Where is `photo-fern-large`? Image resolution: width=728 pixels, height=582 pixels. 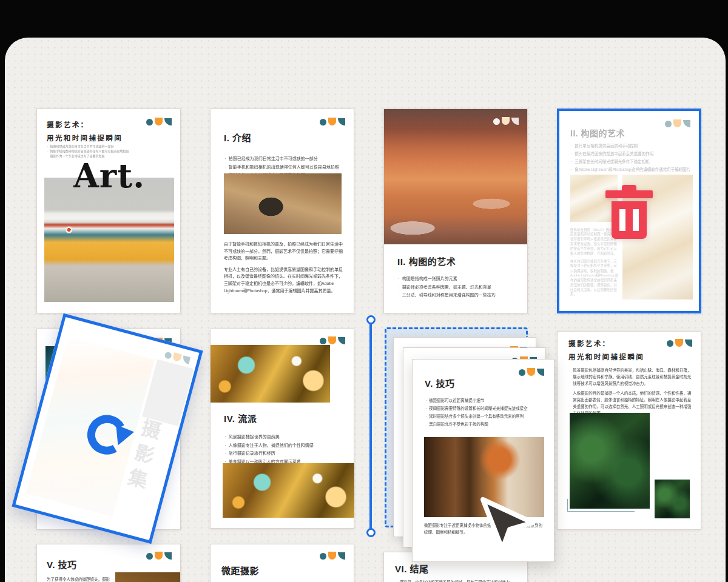
photo-fern-large is located at coordinates (610, 461).